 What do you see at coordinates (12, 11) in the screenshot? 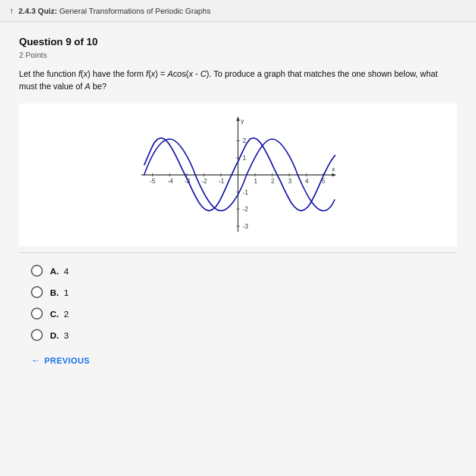
I see `back-icon: ↑` at bounding box center [12, 11].